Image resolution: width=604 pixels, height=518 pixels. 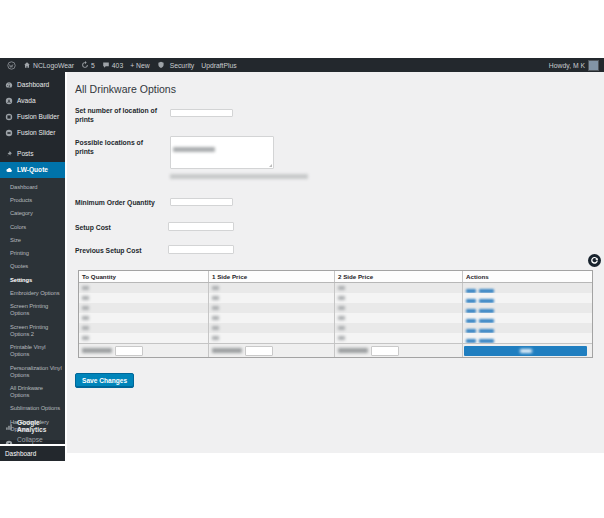 What do you see at coordinates (385, 351) in the screenshot?
I see `new-2-side-price-input` at bounding box center [385, 351].